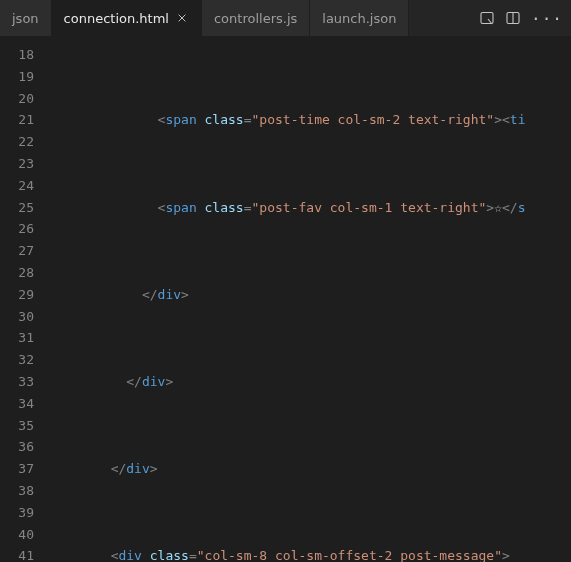 The width and height of the screenshot is (571, 562). Describe the element at coordinates (256, 18) in the screenshot. I see `tab-label: controllers.js` at that location.